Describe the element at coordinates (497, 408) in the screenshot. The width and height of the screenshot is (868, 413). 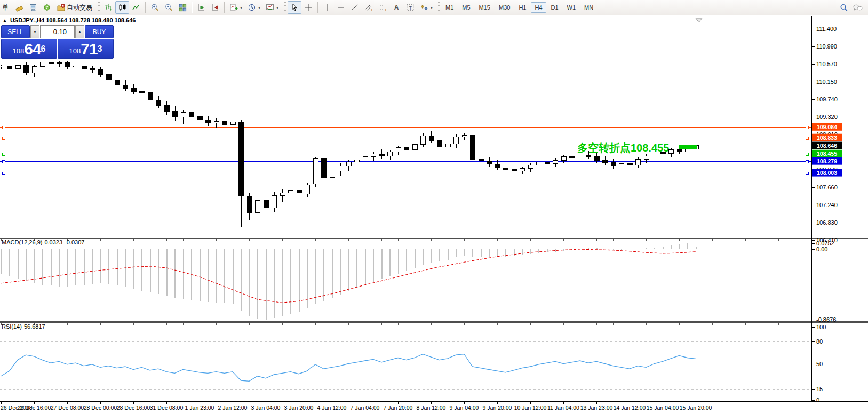
I see `svg-text: 9 Jan 20:00` at that location.